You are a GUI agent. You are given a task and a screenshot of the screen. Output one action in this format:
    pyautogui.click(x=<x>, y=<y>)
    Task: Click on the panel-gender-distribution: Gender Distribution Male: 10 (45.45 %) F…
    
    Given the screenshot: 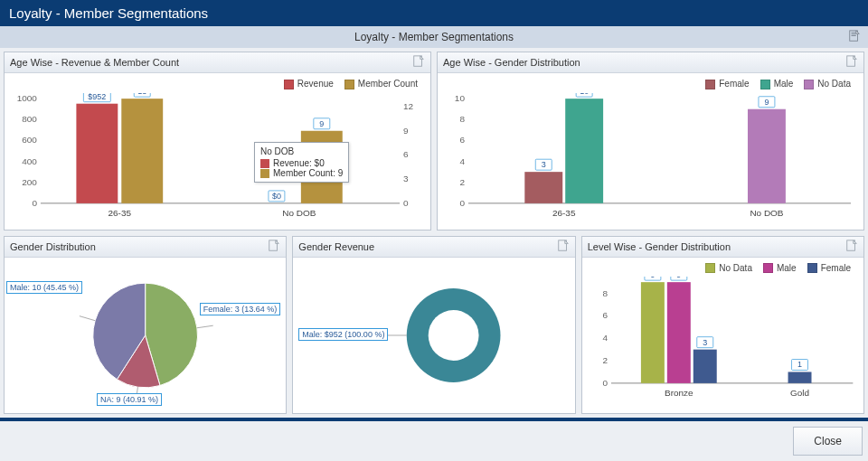 What is the action you would take?
    pyautogui.click(x=145, y=325)
    